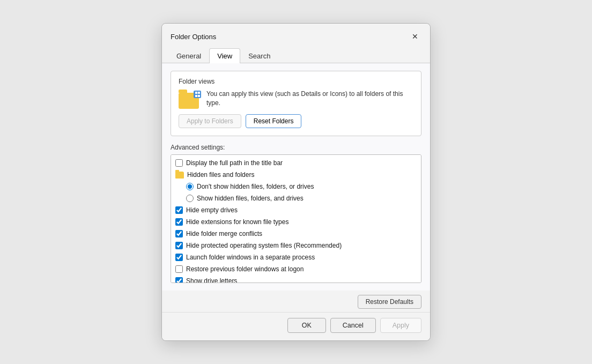 The width and height of the screenshot is (592, 364). What do you see at coordinates (401, 325) in the screenshot?
I see `apply-button: Apply` at bounding box center [401, 325].